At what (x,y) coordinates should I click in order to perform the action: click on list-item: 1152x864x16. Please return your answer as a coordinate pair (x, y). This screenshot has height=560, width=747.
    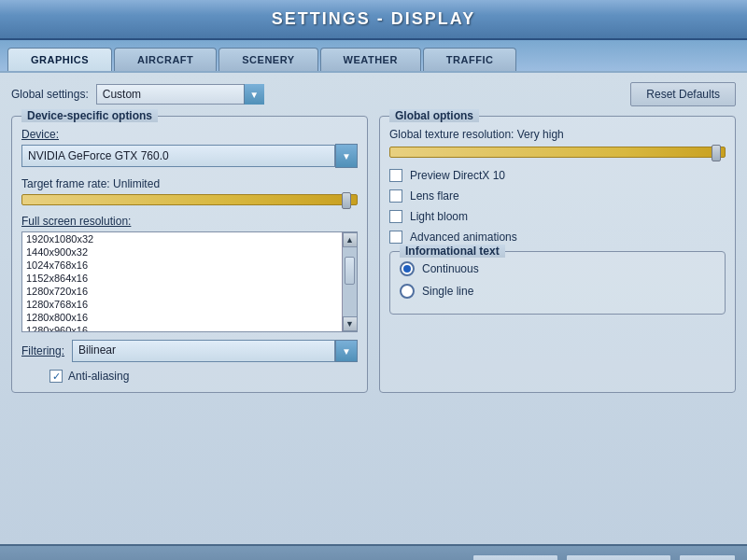
    Looking at the image, I should click on (182, 278).